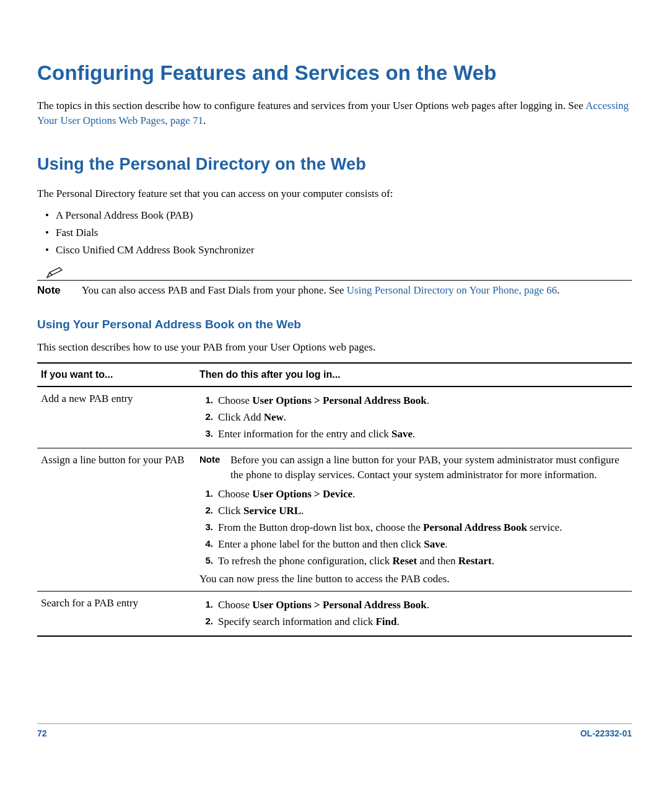 The height and width of the screenshot is (812, 669). Describe the element at coordinates (204, 120) in the screenshot. I see `intro-post: .` at that location.